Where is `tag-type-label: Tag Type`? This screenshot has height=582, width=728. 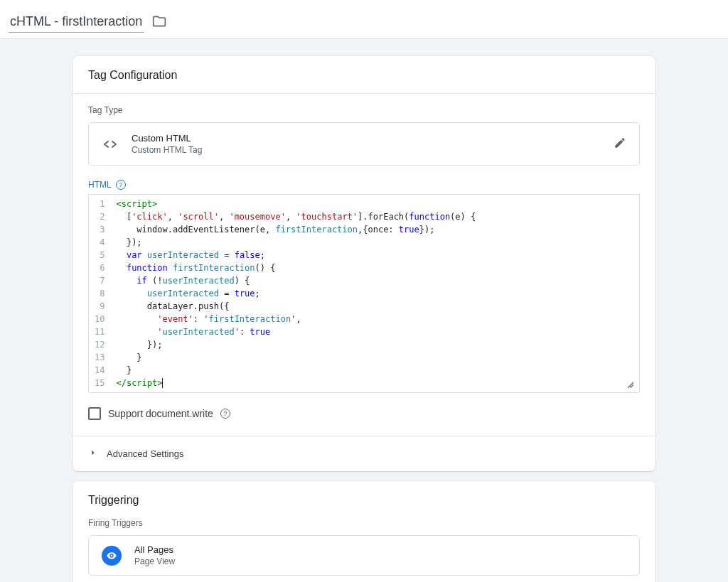 tag-type-label: Tag Type is located at coordinates (364, 110).